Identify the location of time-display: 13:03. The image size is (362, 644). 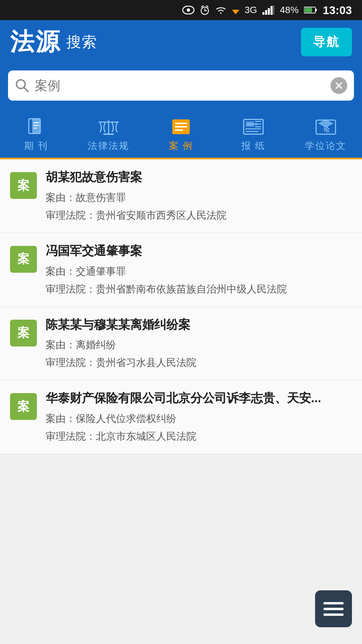
(337, 10).